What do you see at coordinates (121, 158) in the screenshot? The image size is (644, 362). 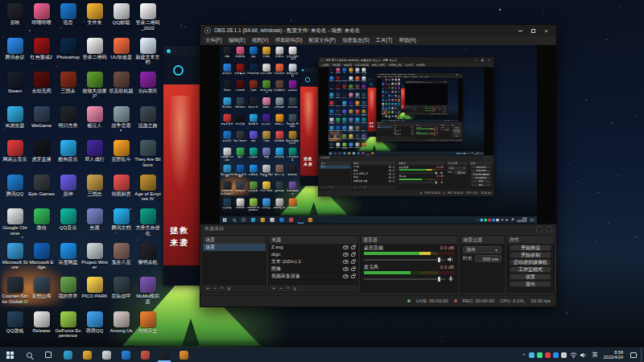 I see `desktop-icon: 荒野乱斗` at bounding box center [121, 158].